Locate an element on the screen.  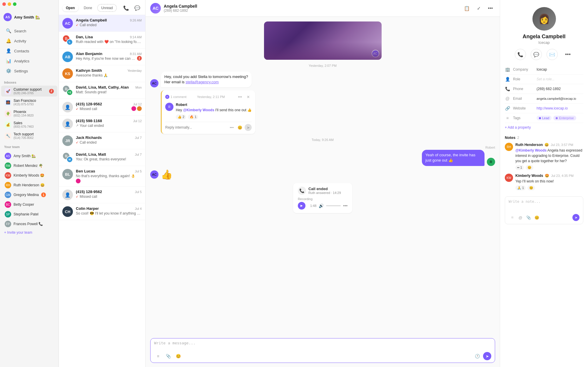
emoji-icon-button: 😊 is located at coordinates (240, 127).